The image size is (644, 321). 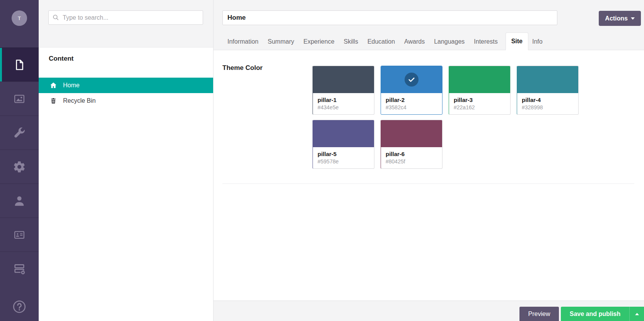 I want to click on app-sidebar: T, so click(x=19, y=161).